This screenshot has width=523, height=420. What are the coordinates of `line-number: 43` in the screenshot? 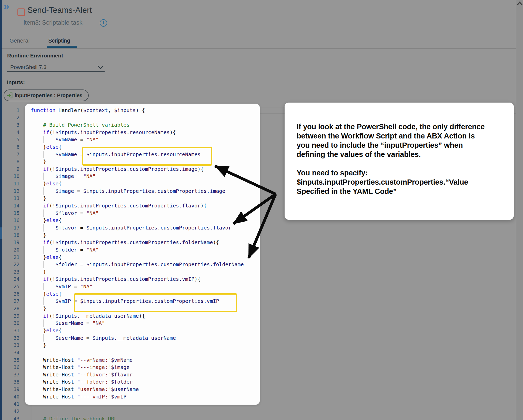 It's located at (12, 417).